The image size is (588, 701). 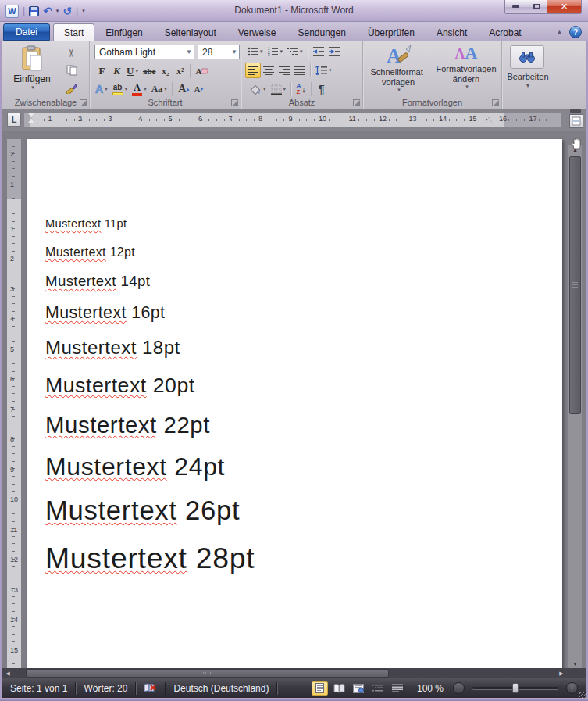 I want to click on tab-einfügen: Einfügen, so click(x=123, y=32).